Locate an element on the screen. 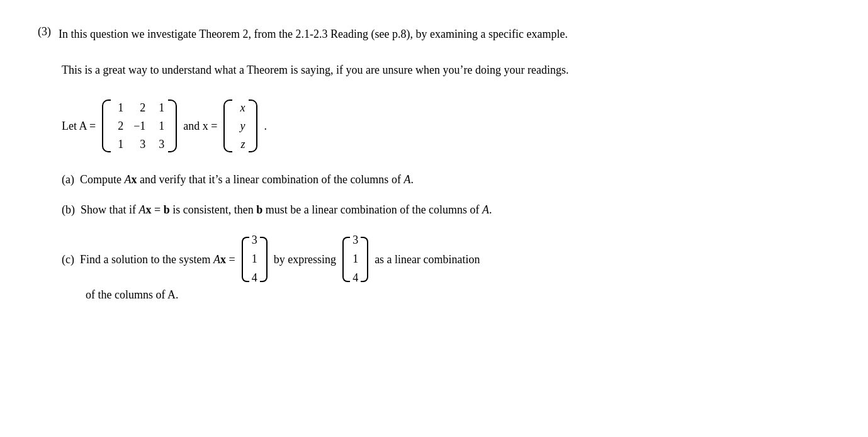 The height and width of the screenshot is (437, 868). part-c: (c) Find a solution to the system Ax = 3… is located at coordinates (446, 267).